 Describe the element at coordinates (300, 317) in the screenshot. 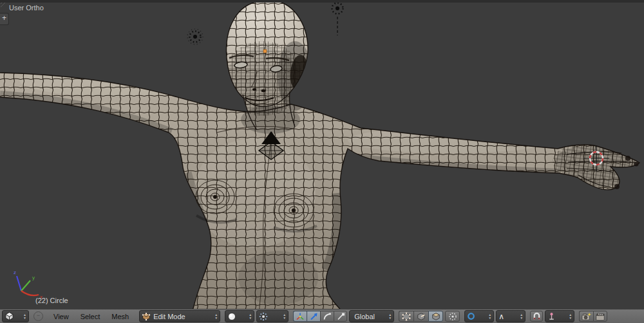

I see `manipulator-axes-icon` at that location.